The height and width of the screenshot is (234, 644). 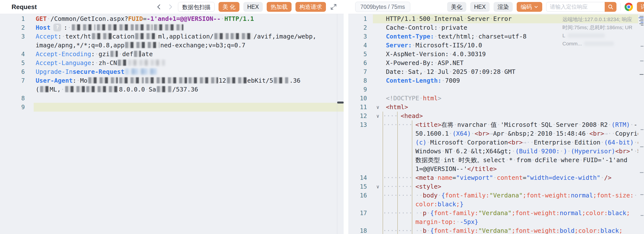 I want to click on code-line-1: 1HTTP/1.1·500·Internal·Server·Error, so click(x=496, y=19).